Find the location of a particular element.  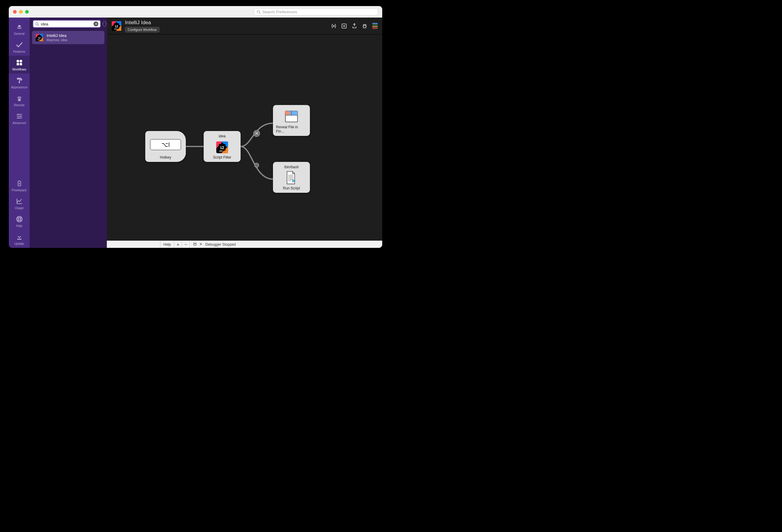

sidebar-item-general: General is located at coordinates (19, 29).